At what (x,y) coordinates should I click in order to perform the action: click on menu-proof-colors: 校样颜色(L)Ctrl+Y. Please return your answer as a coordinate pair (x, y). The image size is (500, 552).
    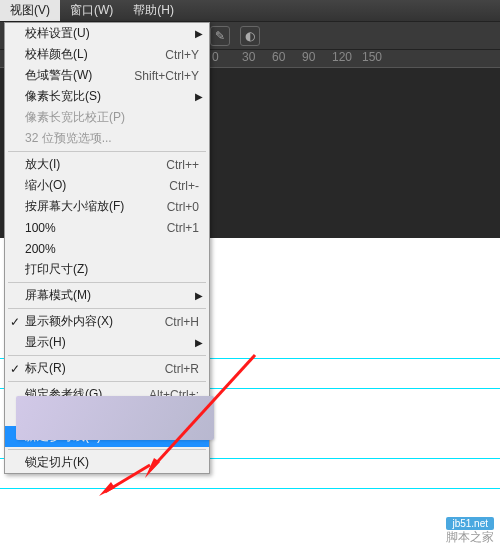
    Looking at the image, I should click on (107, 54).